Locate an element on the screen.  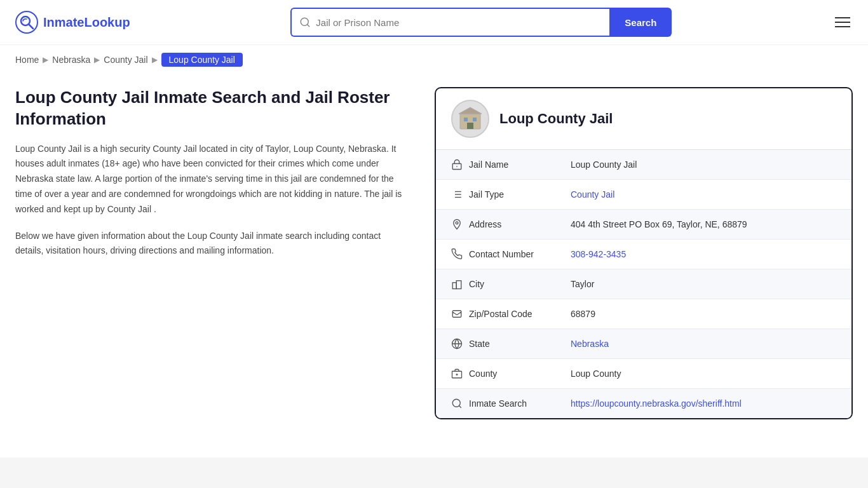
value-city: Taylor is located at coordinates (703, 284).